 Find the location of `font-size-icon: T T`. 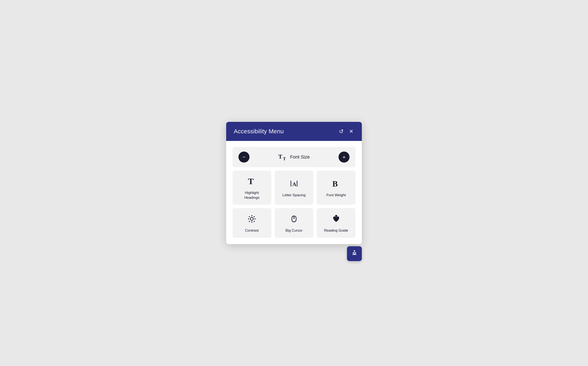

font-size-icon: T T is located at coordinates (283, 157).